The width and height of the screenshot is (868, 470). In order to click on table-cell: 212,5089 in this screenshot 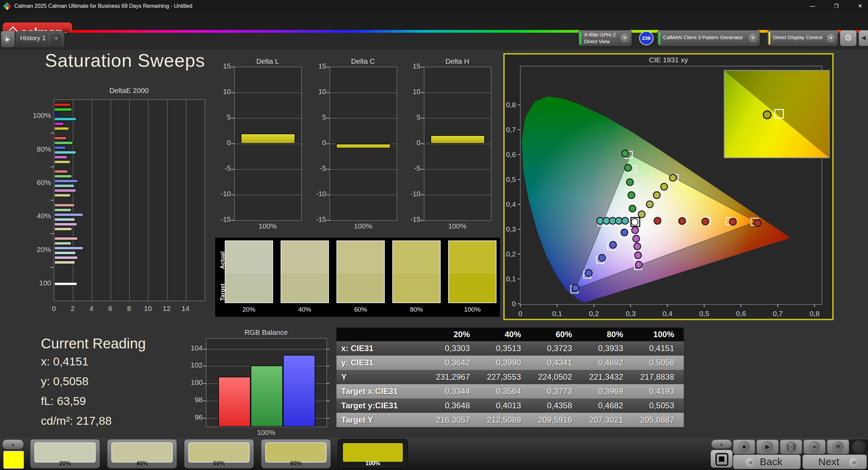, I will do `click(500, 420)`.